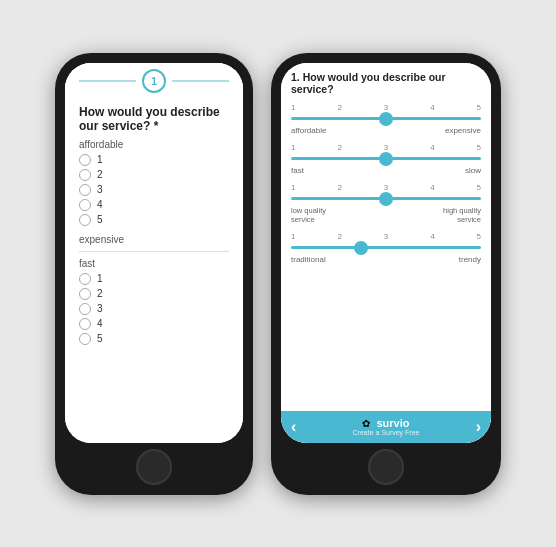 The image size is (556, 547). I want to click on slider-labels-1: affordable expensive, so click(386, 130).